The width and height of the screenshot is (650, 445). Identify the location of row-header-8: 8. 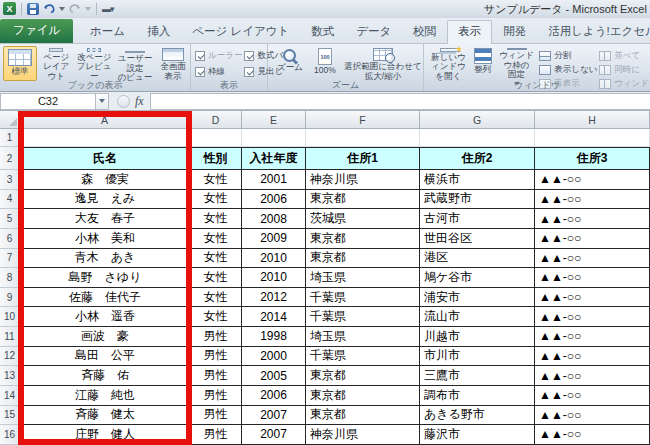
(10, 278).